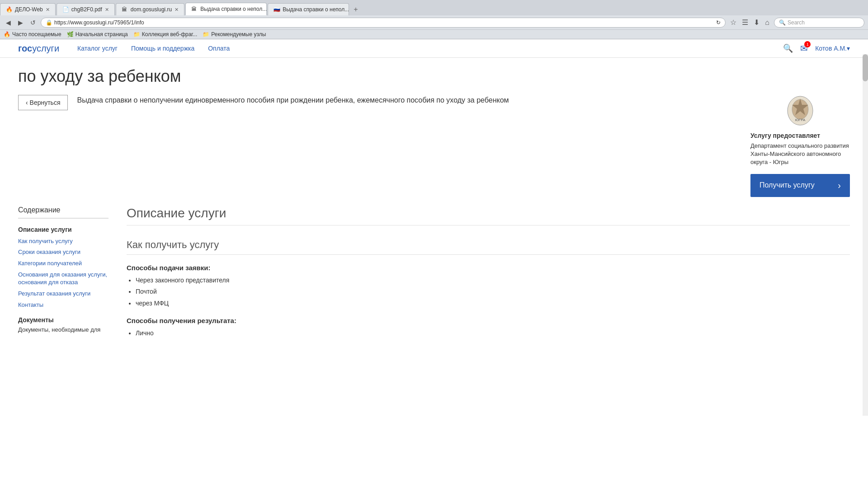 This screenshot has width=868, height=488. I want to click on search-bar-icon: 🔍, so click(782, 23).